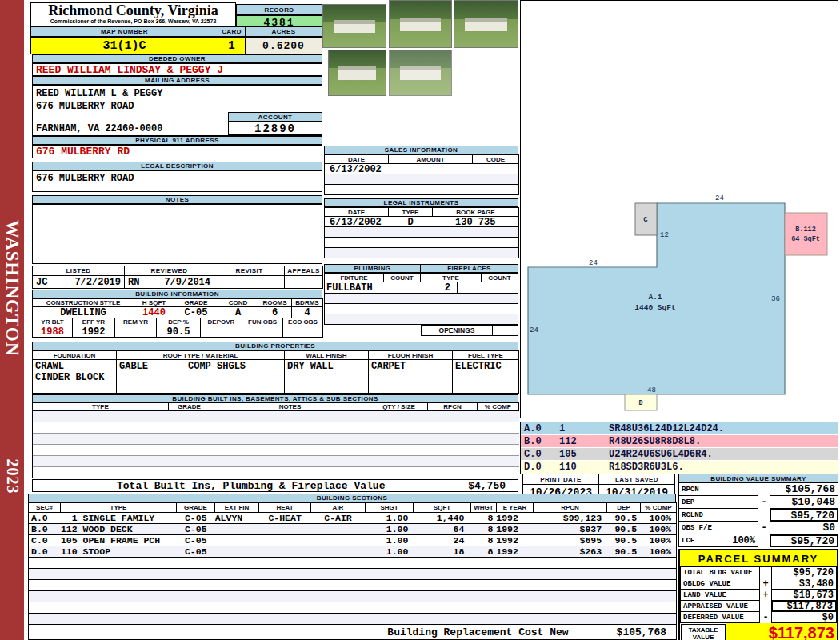 Image resolution: width=840 pixels, height=640 pixels. I want to click on col-header: EXT FIN, so click(237, 508).